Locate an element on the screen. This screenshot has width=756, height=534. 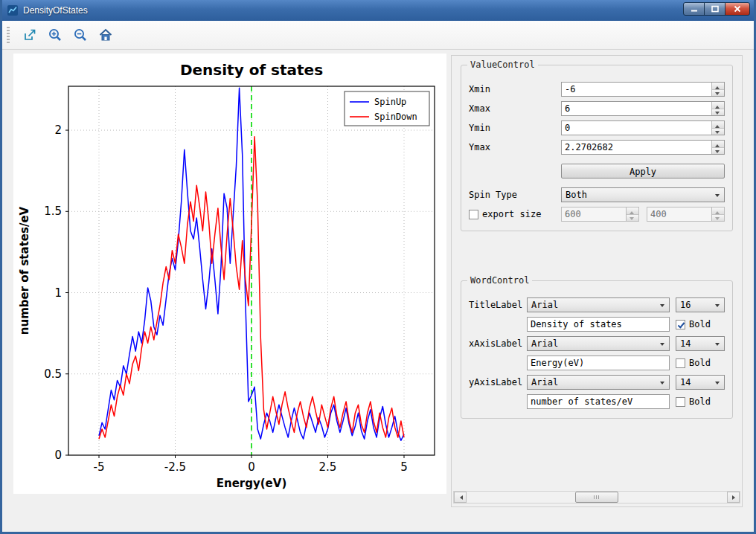
value-control-title: ValueControl is located at coordinates (503, 65).